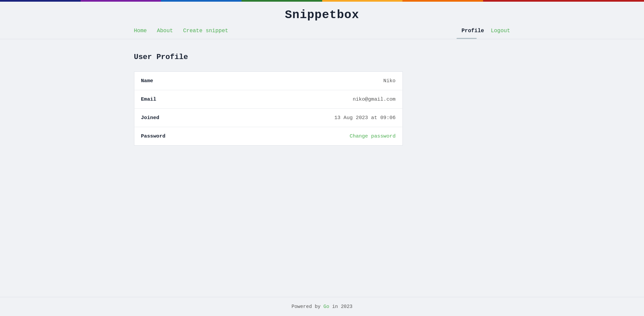 The width and height of the screenshot is (644, 316). What do you see at coordinates (322, 33) in the screenshot?
I see `nav-bar: Home About Create snippet Profile Logout` at bounding box center [322, 33].